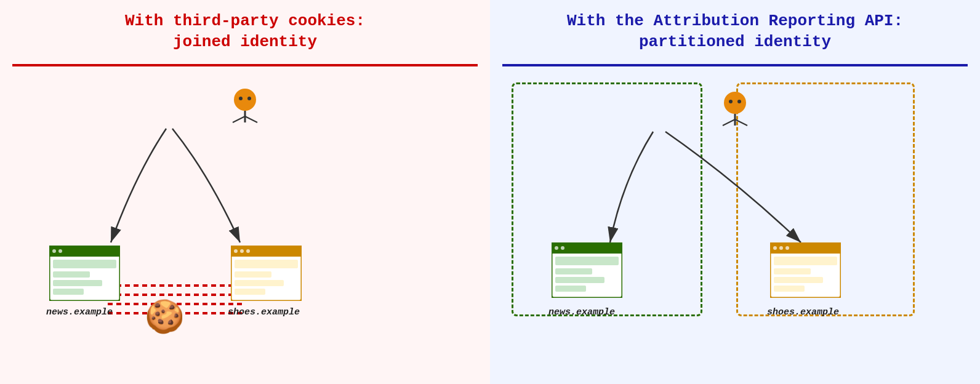 The width and height of the screenshot is (980, 384). I want to click on label-shoes-left: shoes.example, so click(263, 313).